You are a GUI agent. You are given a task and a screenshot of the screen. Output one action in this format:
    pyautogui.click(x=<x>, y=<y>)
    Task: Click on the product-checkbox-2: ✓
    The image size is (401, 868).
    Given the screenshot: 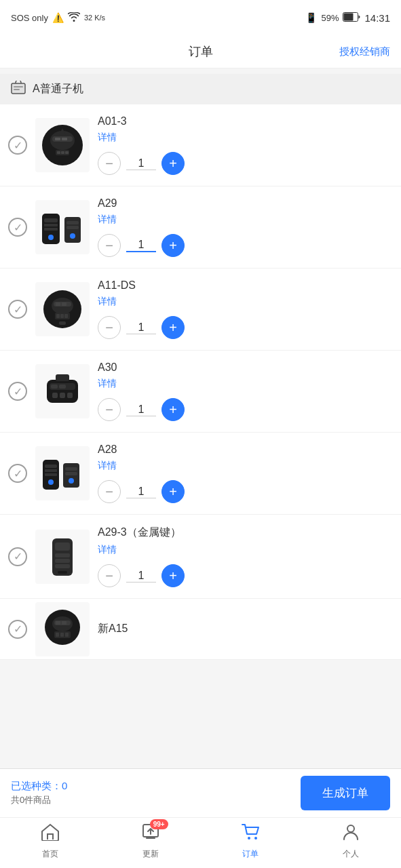 What is the action you would take?
    pyautogui.click(x=18, y=227)
    